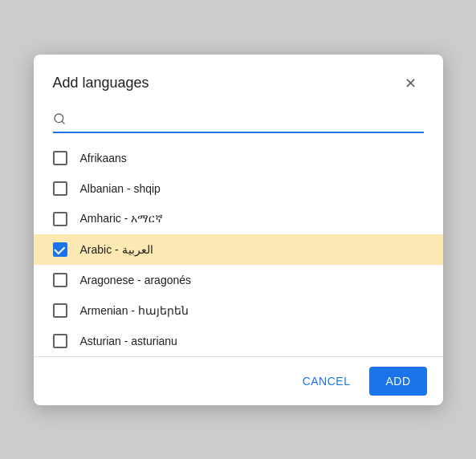 The height and width of the screenshot is (459, 476). What do you see at coordinates (128, 341) in the screenshot?
I see `language-label: Asturian - asturianu` at bounding box center [128, 341].